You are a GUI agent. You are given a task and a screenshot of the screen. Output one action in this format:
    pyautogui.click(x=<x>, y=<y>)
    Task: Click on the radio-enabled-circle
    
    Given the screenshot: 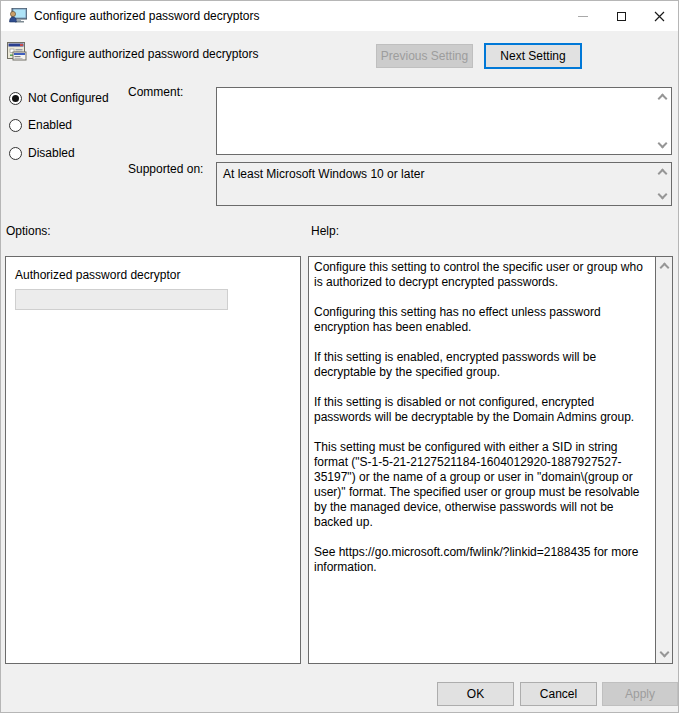 What is the action you would take?
    pyautogui.click(x=16, y=126)
    